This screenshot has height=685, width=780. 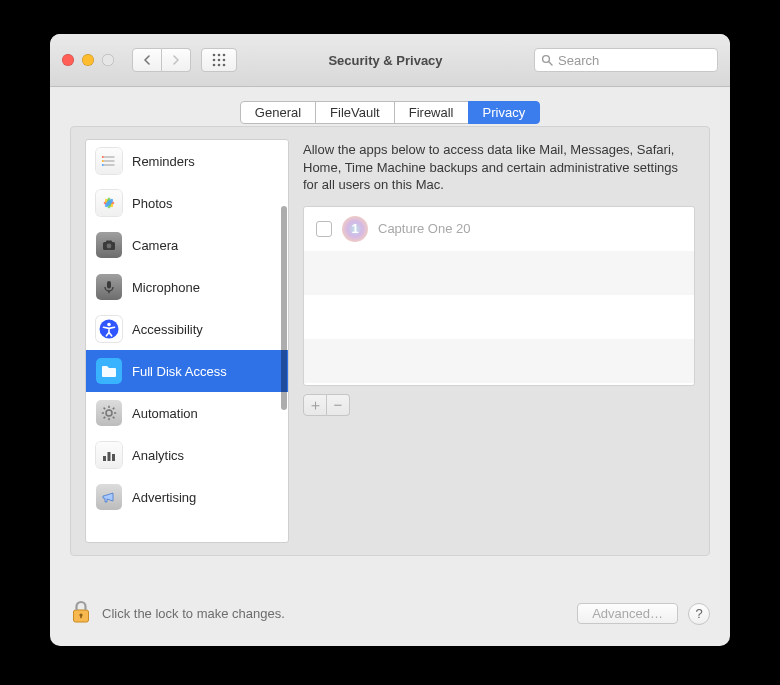 What do you see at coordinates (424, 228) in the screenshot?
I see `app-label: Capture One 20` at bounding box center [424, 228].